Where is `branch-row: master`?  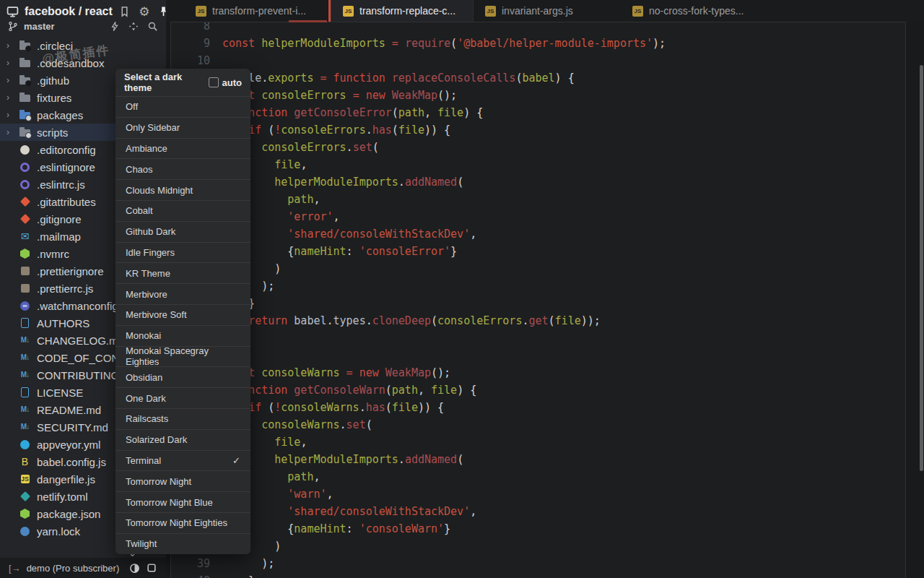 branch-row: master is located at coordinates (83, 27).